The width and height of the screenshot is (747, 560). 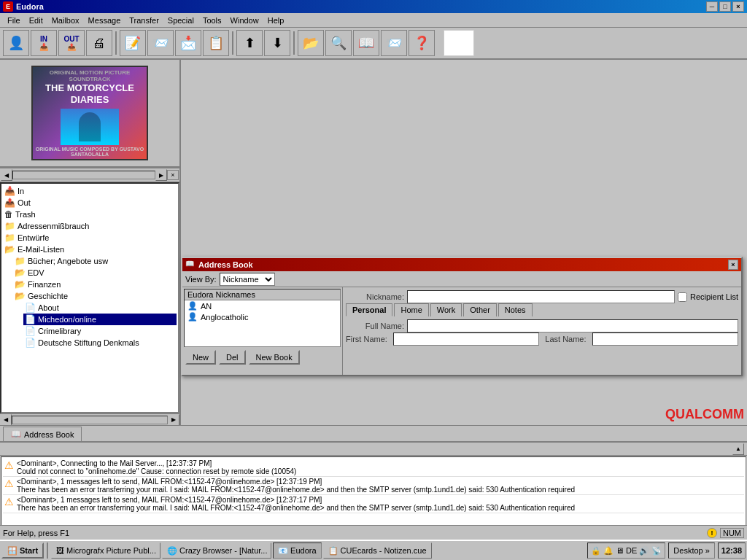 What do you see at coordinates (100, 308) in the screenshot?
I see `tree-item-about: 📄About` at bounding box center [100, 308].